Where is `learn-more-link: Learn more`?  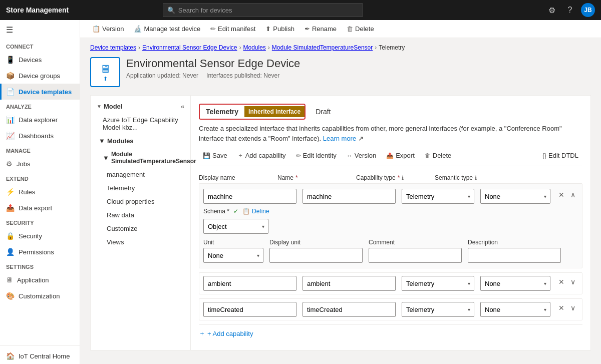 learn-more-link: Learn more is located at coordinates (340, 138).